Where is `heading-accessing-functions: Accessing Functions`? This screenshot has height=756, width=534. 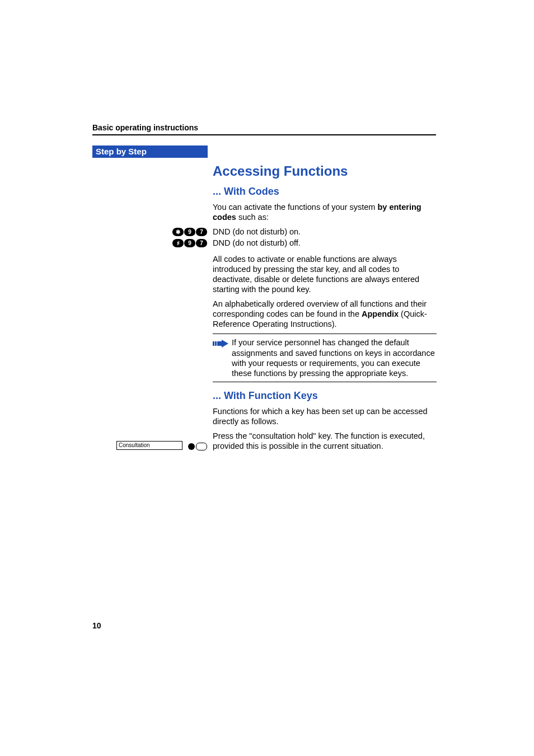
heading-accessing-functions: Accessing Functions is located at coordinates (325, 171).